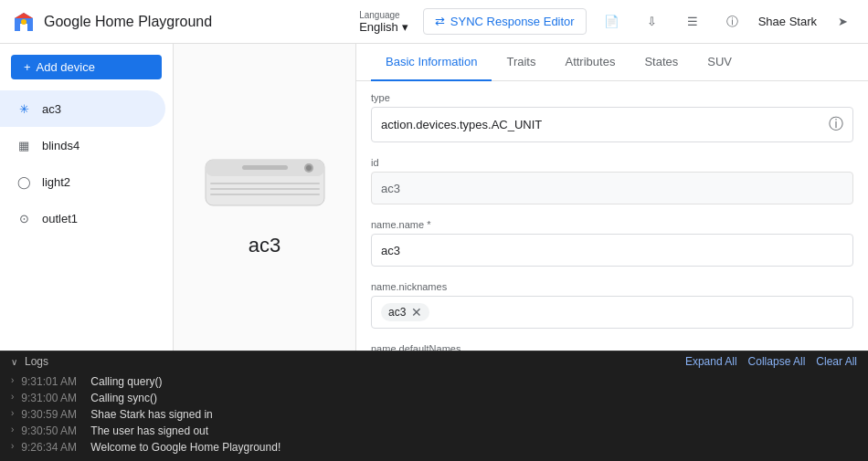 The height and width of the screenshot is (461, 868). Describe the element at coordinates (513, 22) in the screenshot. I see `sync-btn-label: SYNC Response Editor` at that location.